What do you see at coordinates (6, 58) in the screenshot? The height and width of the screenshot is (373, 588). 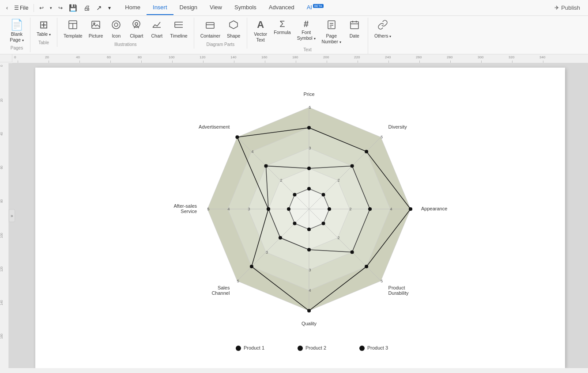 I see `ruler-corner` at bounding box center [6, 58].